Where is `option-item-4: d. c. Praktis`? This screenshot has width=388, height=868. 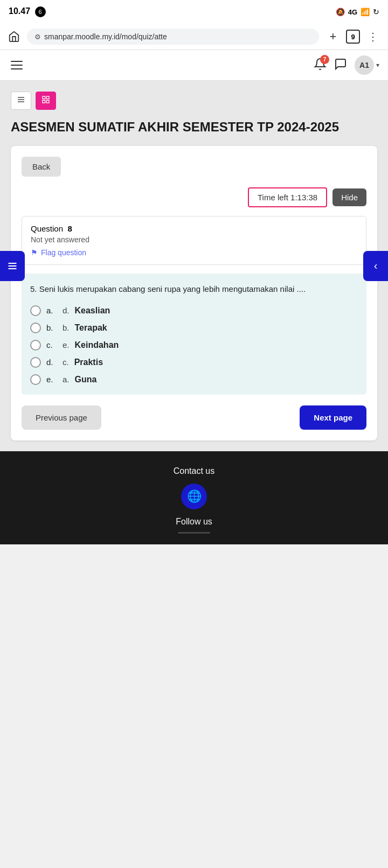
option-item-4: d. c. Praktis is located at coordinates (194, 362).